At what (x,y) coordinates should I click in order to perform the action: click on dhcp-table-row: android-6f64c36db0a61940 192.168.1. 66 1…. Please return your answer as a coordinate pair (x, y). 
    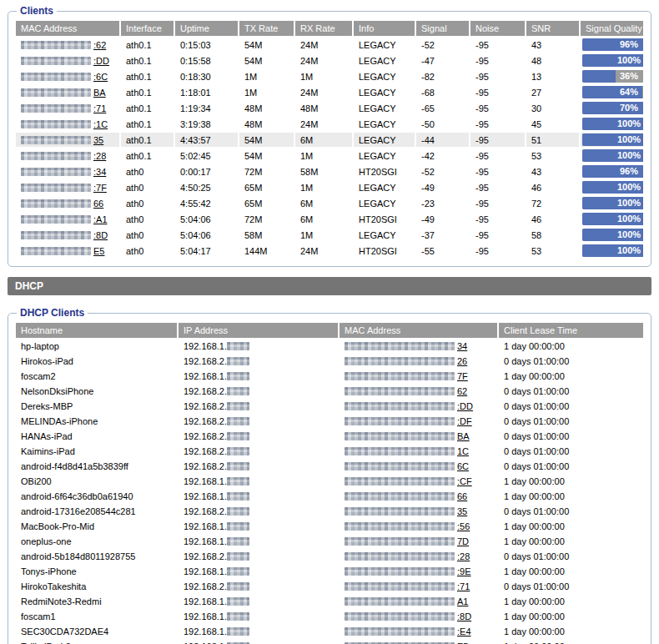
    Looking at the image, I should click on (330, 496).